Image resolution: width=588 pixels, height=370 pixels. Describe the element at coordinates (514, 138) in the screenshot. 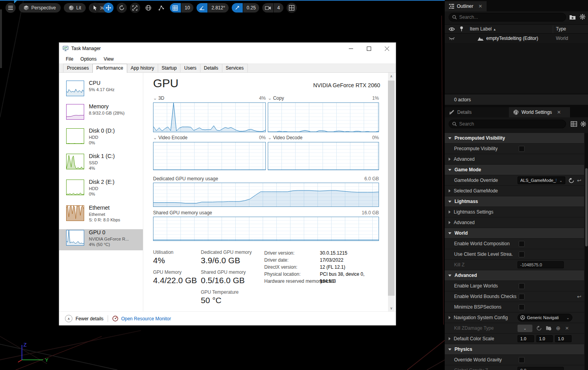

I see `section-precomputed-visibility: Precomputed Visibility` at that location.